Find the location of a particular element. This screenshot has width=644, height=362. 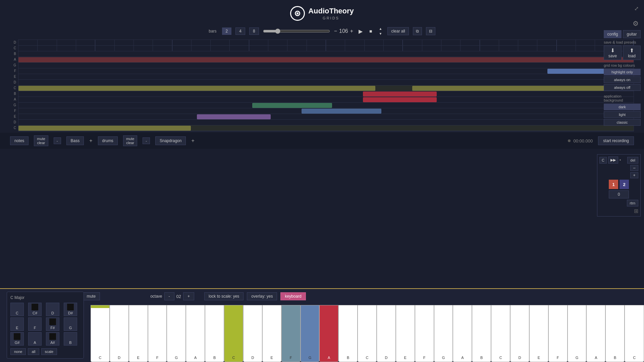

scale-key-as: A# is located at coordinates (53, 339).